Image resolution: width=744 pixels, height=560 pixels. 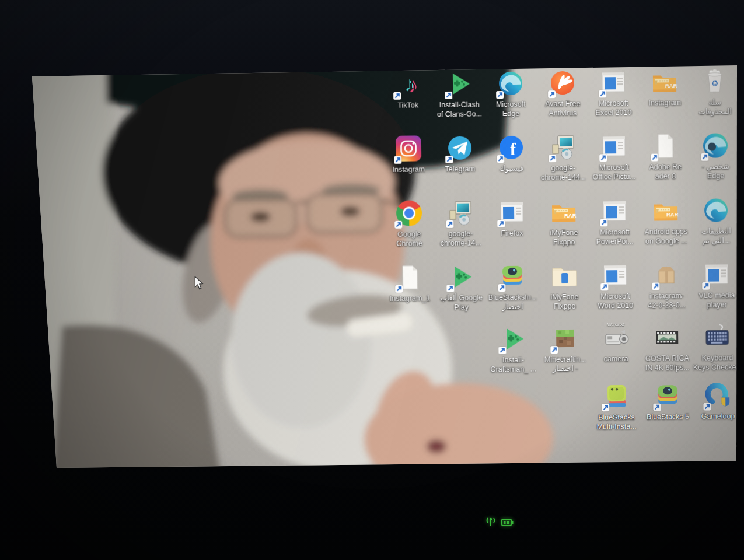 What do you see at coordinates (616, 359) in the screenshot?
I see `icon-label: camera` at bounding box center [616, 359].